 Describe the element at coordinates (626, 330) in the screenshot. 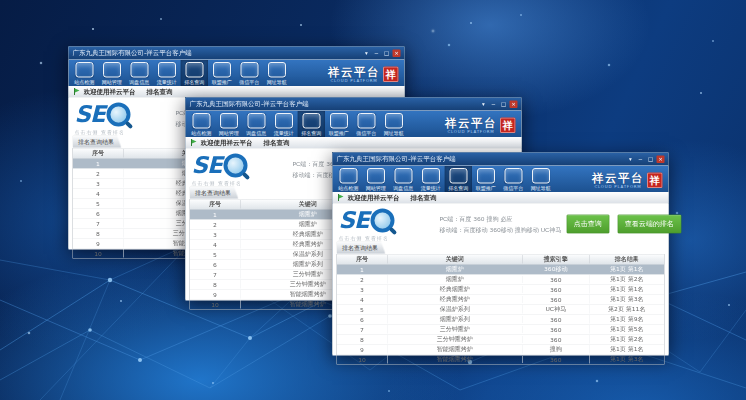

I see `cell-rank: 第1页 第5名` at that location.